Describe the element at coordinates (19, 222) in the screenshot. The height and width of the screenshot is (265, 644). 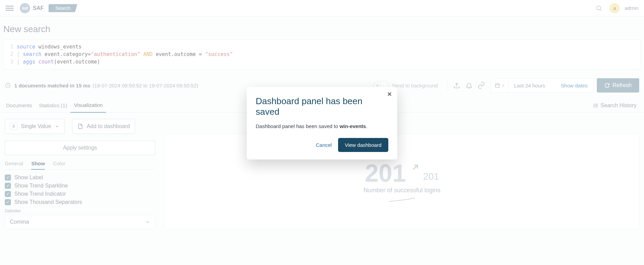
I see `delimiter-value: Comma` at that location.